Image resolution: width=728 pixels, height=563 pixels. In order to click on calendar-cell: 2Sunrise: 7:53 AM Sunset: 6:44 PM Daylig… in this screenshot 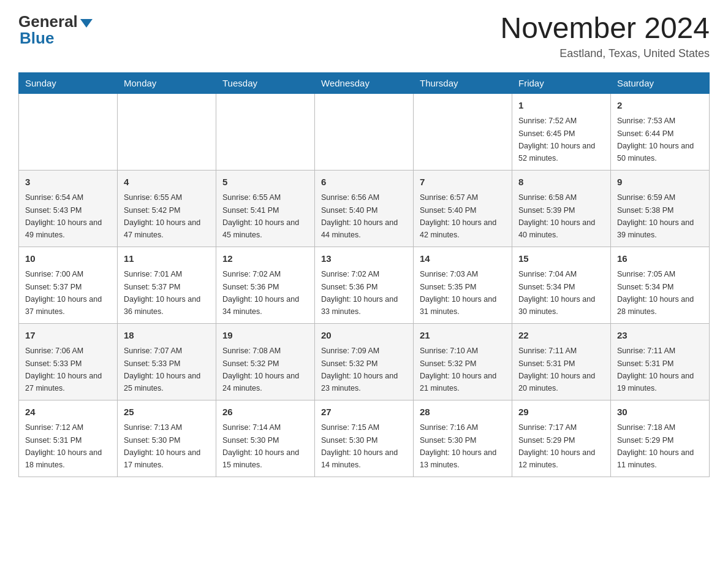, I will do `click(661, 131)`.